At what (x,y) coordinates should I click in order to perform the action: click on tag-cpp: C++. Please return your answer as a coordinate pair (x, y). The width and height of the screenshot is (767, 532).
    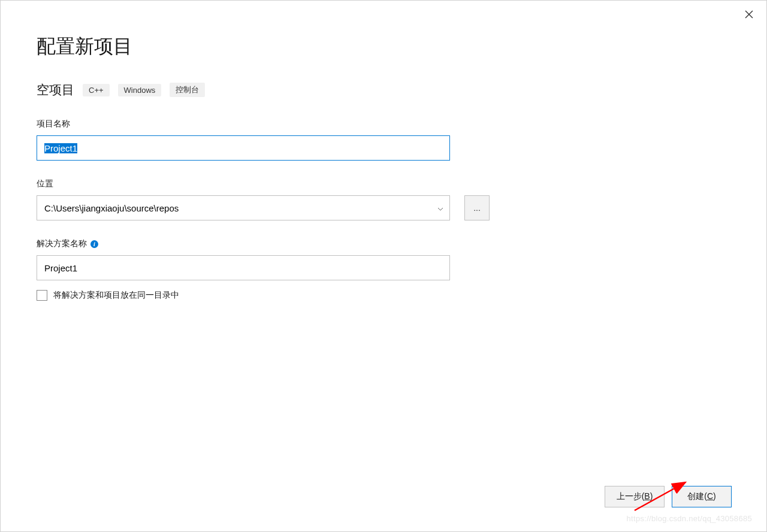
    Looking at the image, I should click on (96, 90).